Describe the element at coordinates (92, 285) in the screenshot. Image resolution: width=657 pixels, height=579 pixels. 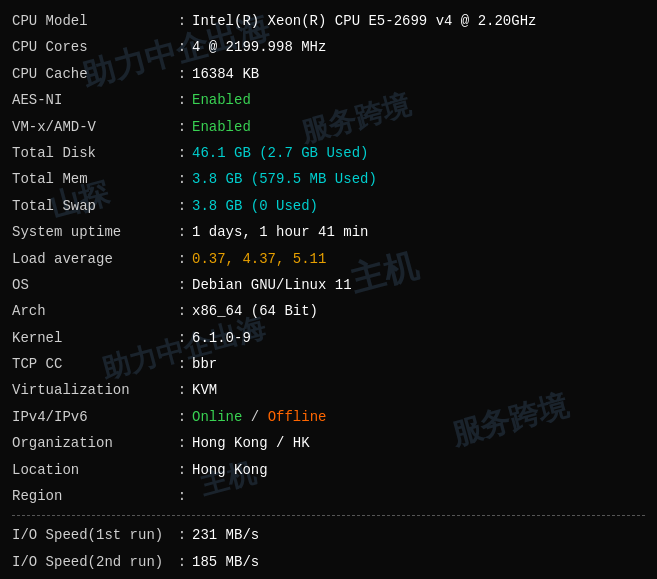
I see `label-os: OS` at that location.